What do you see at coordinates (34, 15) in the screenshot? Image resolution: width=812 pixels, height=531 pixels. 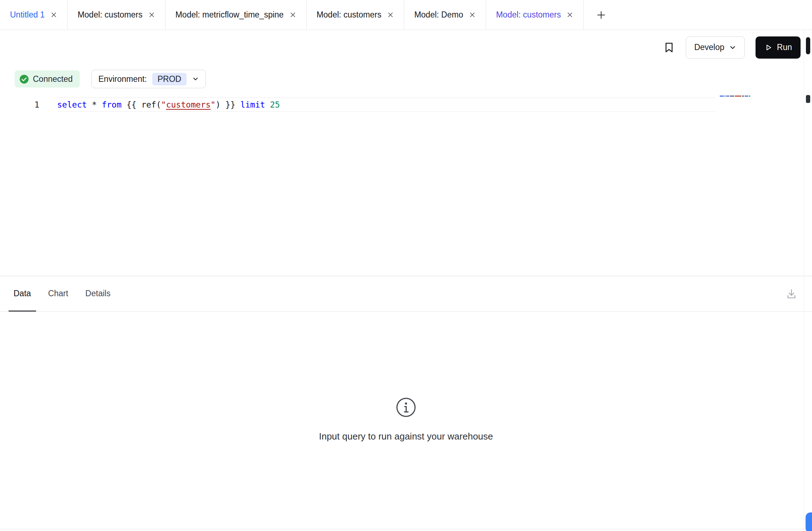 I see `tab-untitled-1: Untitled 1` at bounding box center [34, 15].